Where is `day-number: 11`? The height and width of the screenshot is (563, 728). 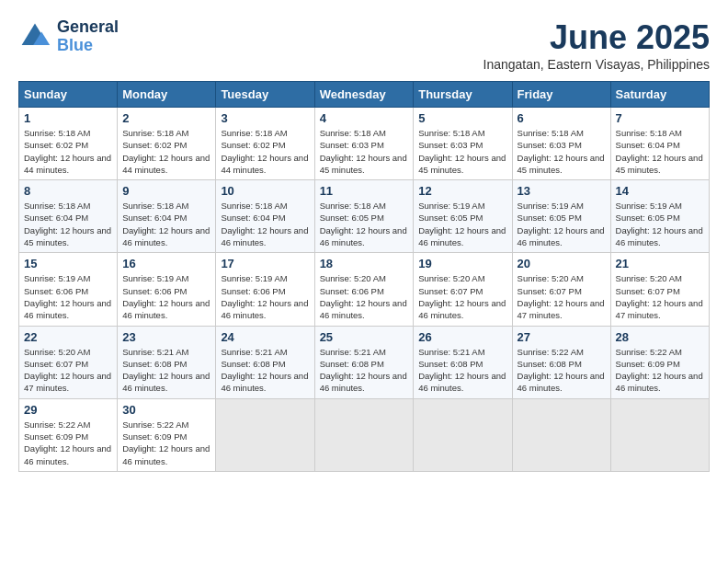
day-number: 11 is located at coordinates (364, 191).